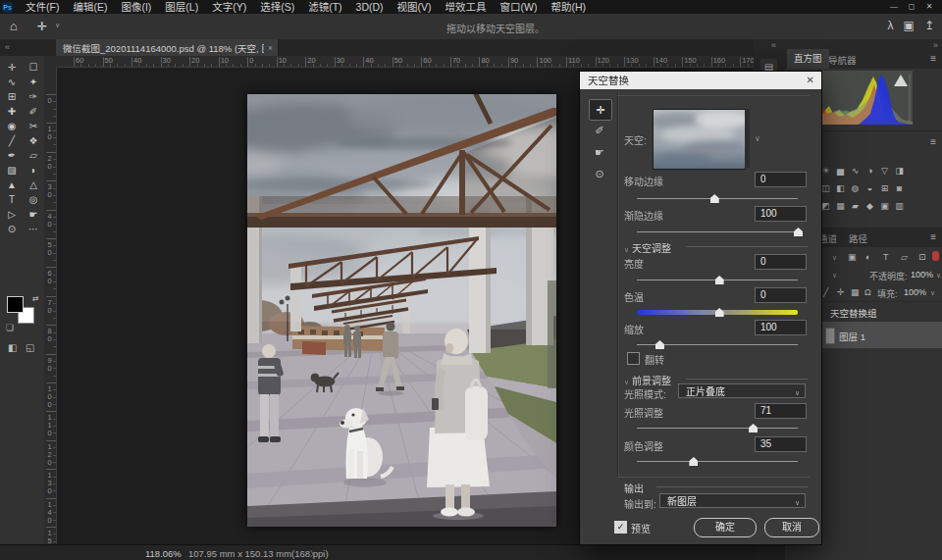 This screenshot has height=560, width=942. I want to click on sky-move-tool: ✛, so click(601, 110).